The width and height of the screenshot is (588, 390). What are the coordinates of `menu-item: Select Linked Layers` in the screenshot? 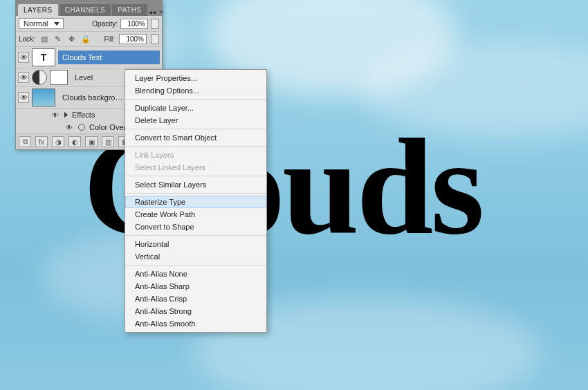 It's located at (196, 167).